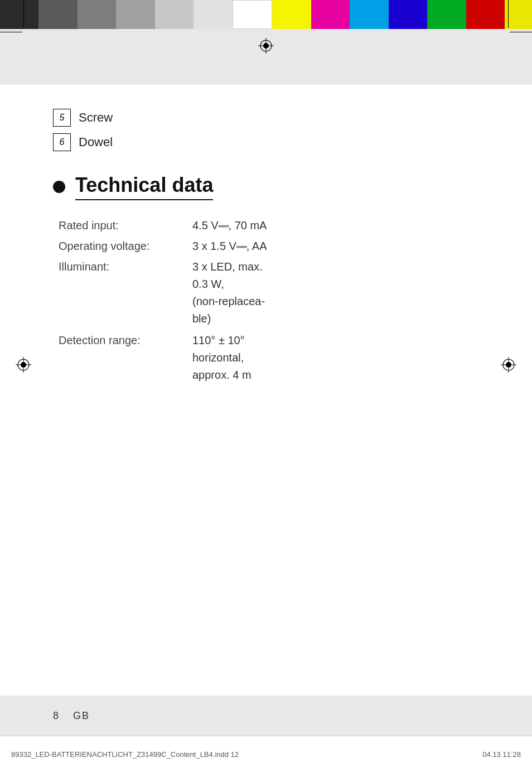  What do you see at coordinates (269, 358) in the screenshot?
I see `tech-row-detection-range: Detection range: 110° ± 10° horizontal, …` at bounding box center [269, 358].